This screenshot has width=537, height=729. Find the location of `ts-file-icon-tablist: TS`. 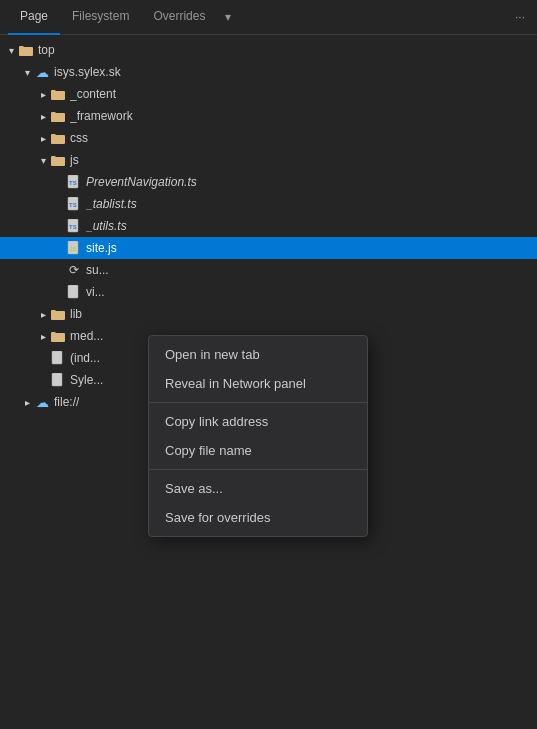

ts-file-icon-tablist: TS is located at coordinates (74, 204).